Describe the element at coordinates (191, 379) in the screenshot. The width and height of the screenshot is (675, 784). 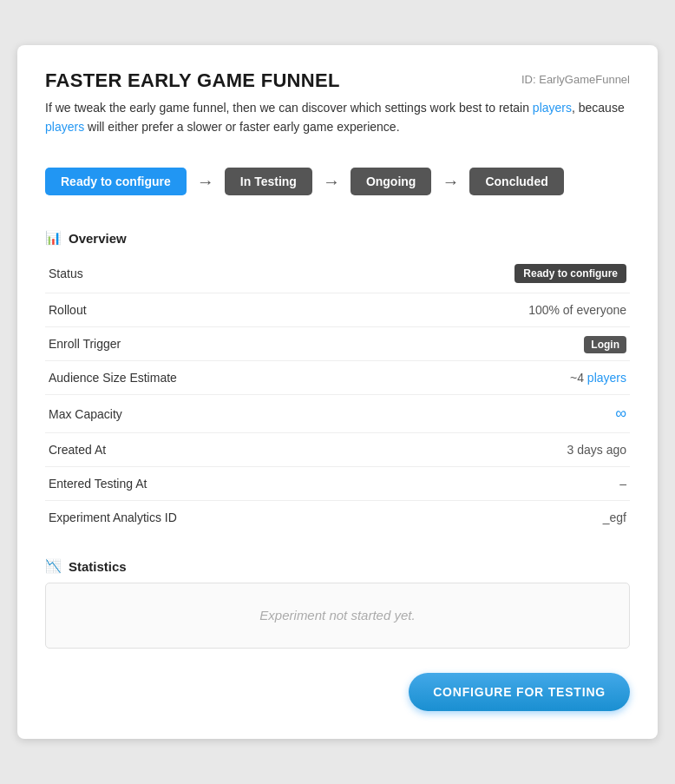
I see `row-label-audience: Audience Size Estimate` at that location.